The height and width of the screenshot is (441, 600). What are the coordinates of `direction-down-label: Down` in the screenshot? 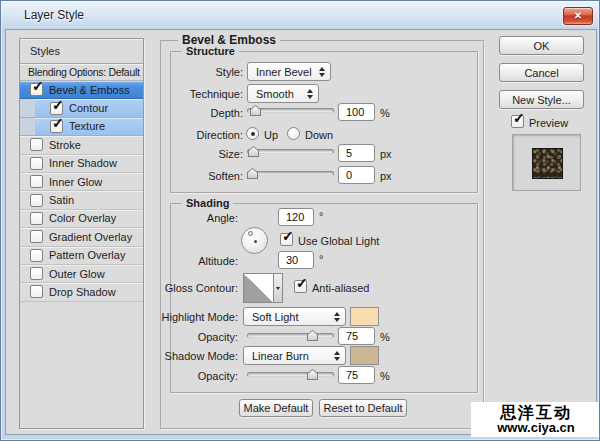 It's located at (319, 135).